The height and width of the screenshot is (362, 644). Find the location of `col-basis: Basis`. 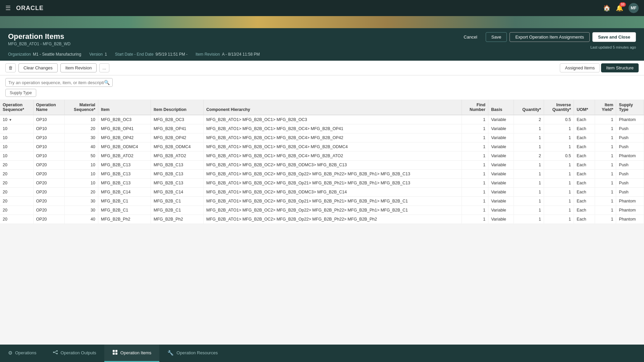

col-basis: Basis is located at coordinates (501, 107).